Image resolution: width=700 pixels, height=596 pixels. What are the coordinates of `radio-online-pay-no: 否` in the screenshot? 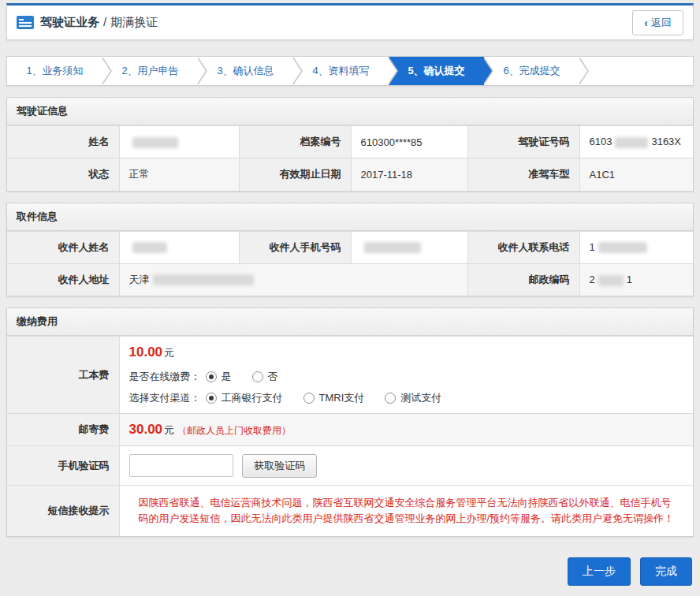 It's located at (265, 377).